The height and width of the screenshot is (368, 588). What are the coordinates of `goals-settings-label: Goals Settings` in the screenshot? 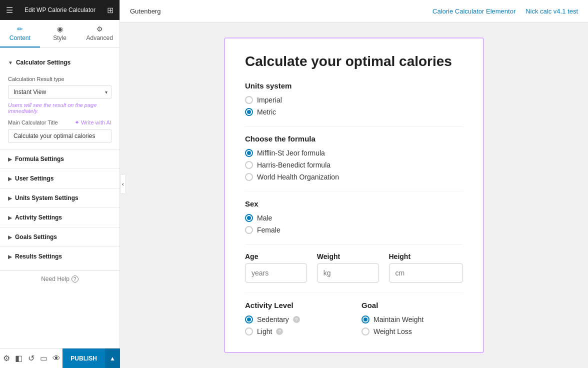 It's located at (36, 237).